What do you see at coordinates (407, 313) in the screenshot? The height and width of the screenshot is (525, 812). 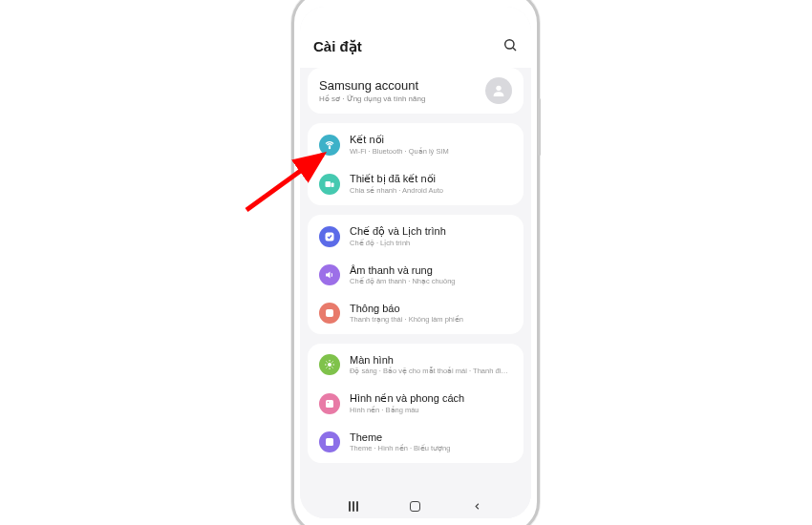 I see `row-texts: Thông báoThanh trạng thái · Không làm ph…` at bounding box center [407, 313].